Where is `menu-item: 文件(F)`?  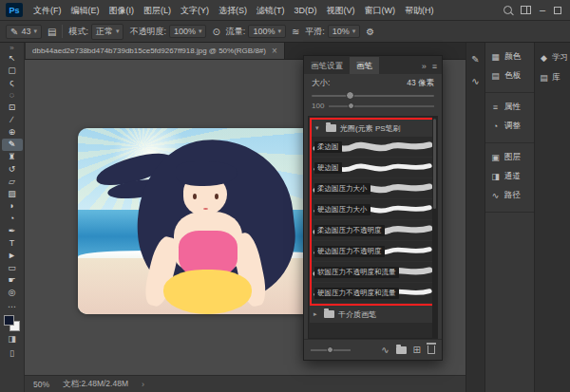
menu-item: 文件(F) is located at coordinates (48, 10).